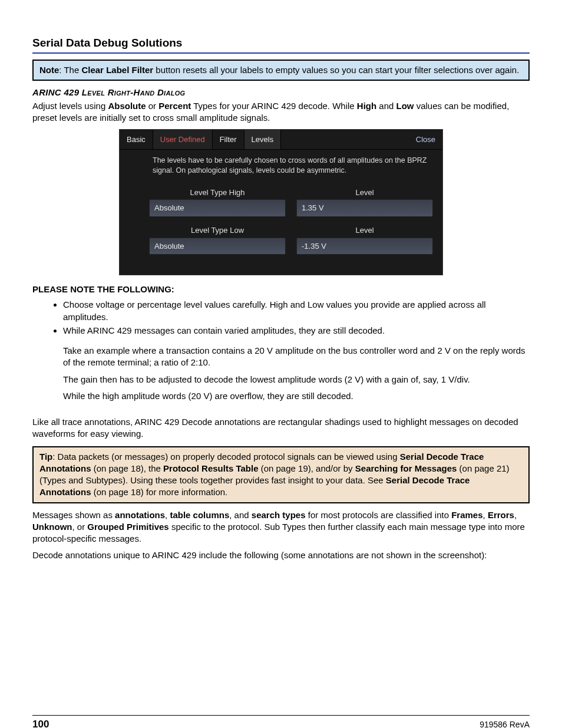 This screenshot has width=562, height=728. I want to click on level-low-input: -1.35 V, so click(365, 246).